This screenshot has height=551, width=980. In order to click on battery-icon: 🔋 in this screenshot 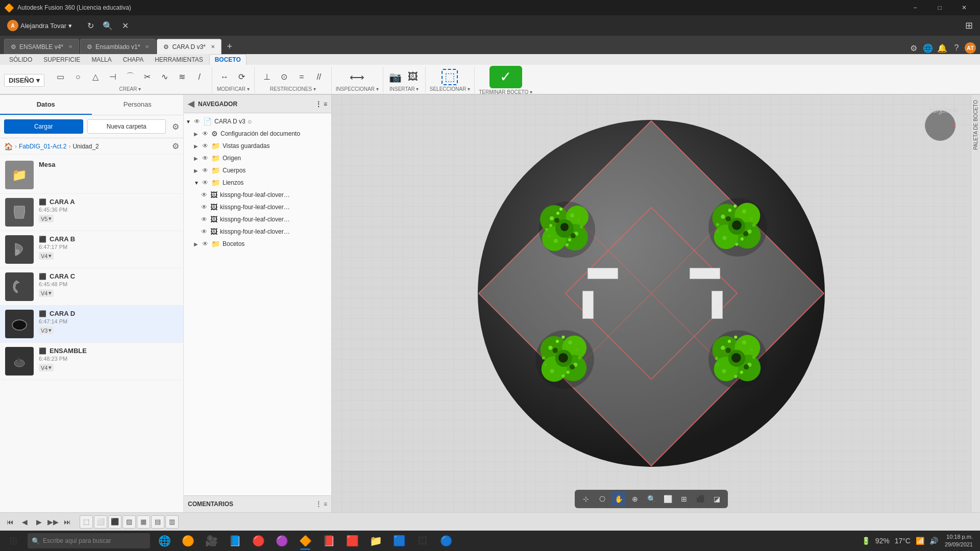, I will do `click(866, 541)`.